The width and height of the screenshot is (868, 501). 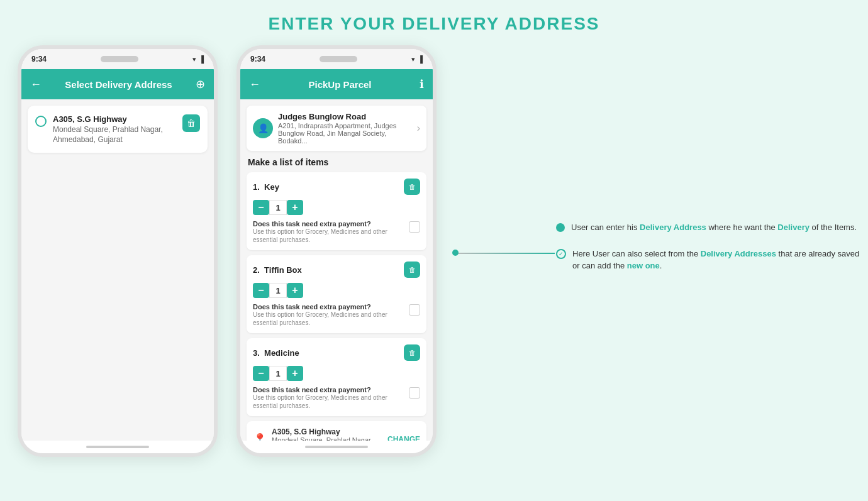 I want to click on item-card-3: 3. Medicine 🗑 − 1 + Does this task need …, so click(x=337, y=377).